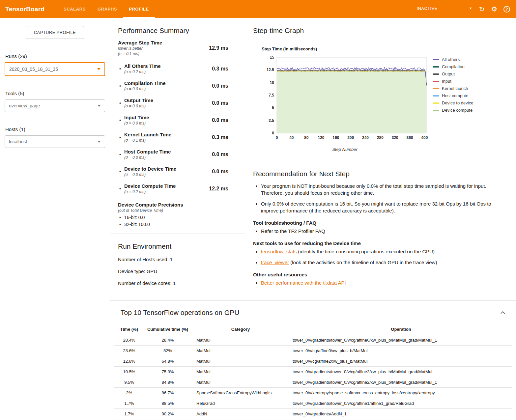 The height and width of the screenshot is (420, 516). Describe the element at coordinates (482, 9) in the screenshot. I see `refresh-icon: ↻` at that location.